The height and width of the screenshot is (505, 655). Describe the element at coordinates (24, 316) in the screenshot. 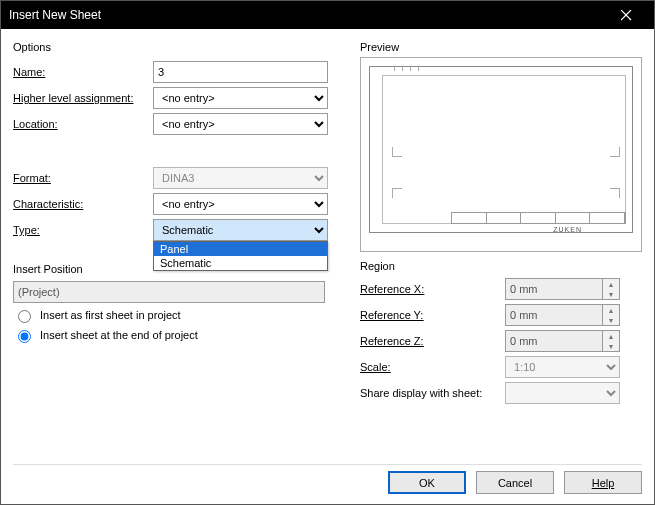

I see `radio-first-input` at that location.